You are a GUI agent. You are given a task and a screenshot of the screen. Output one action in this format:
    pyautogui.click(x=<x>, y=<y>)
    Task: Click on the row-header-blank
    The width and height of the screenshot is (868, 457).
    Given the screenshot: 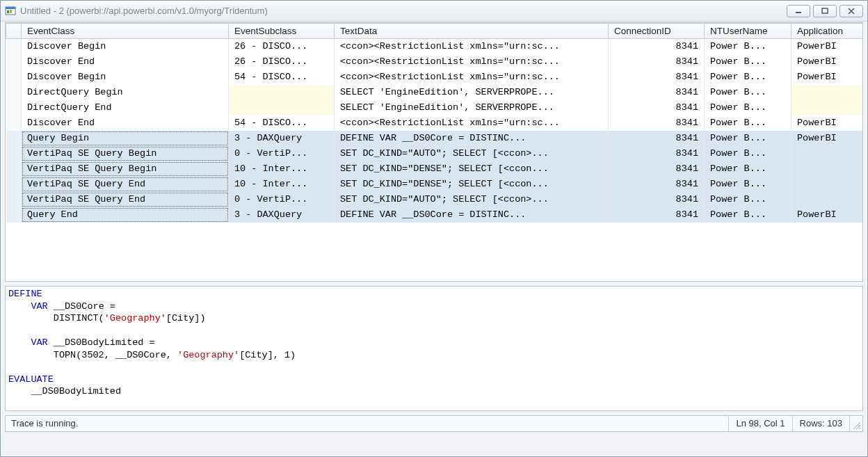 What is the action you would take?
    pyautogui.click(x=14, y=31)
    